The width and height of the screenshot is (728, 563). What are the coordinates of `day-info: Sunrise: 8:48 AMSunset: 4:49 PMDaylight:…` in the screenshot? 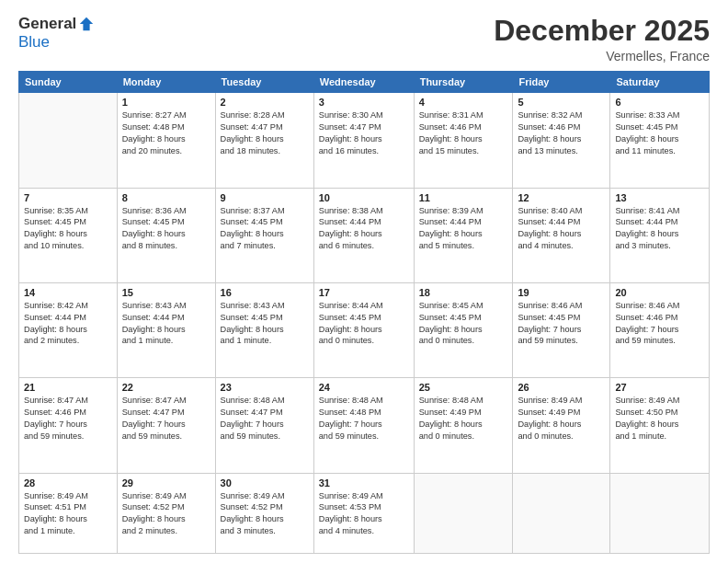 It's located at (463, 419).